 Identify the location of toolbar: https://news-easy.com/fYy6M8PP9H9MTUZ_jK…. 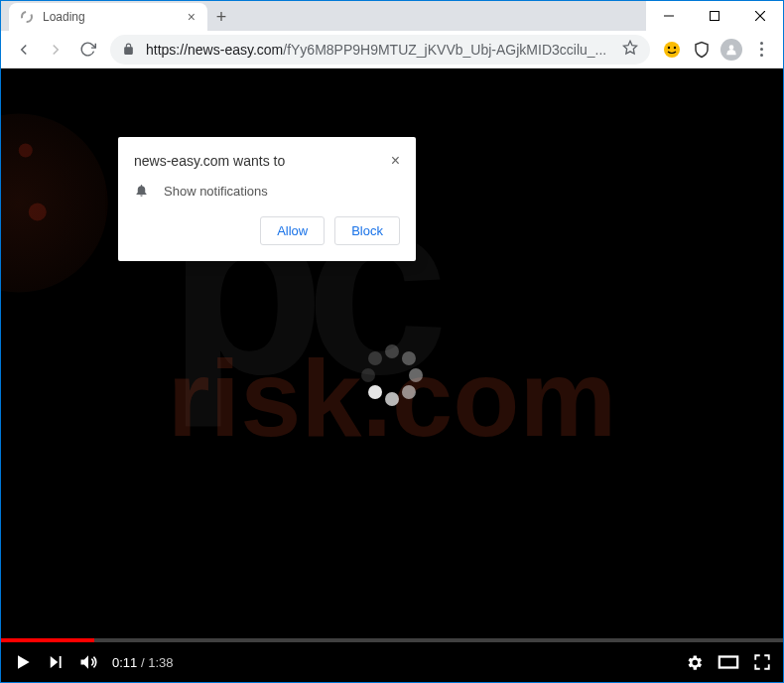
(392, 50).